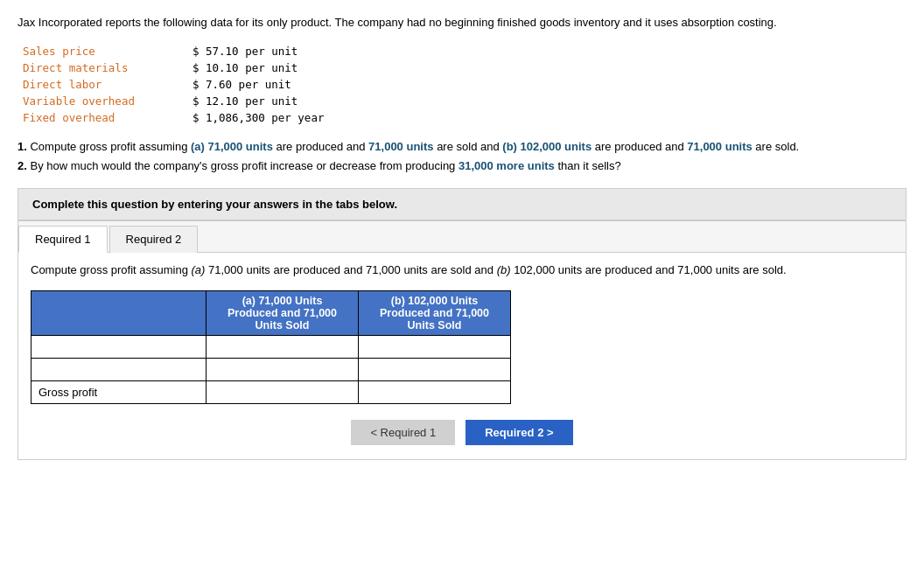  I want to click on label-direct-labor: Direct labor, so click(103, 84).